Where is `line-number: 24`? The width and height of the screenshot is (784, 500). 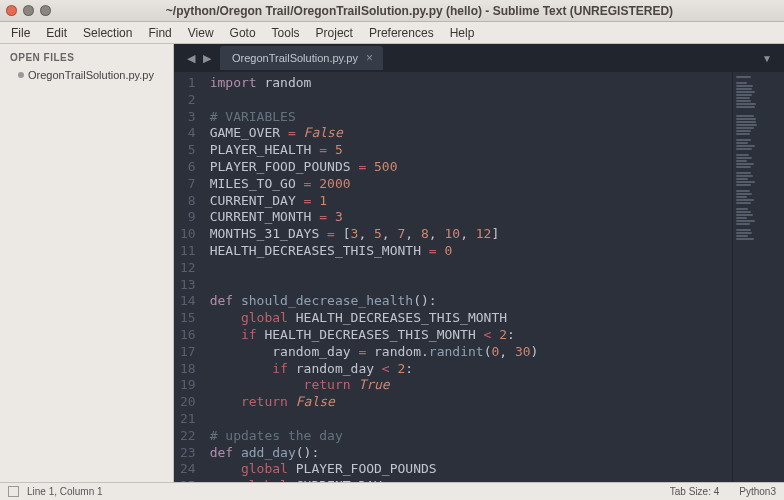 line-number: 24 is located at coordinates (188, 470).